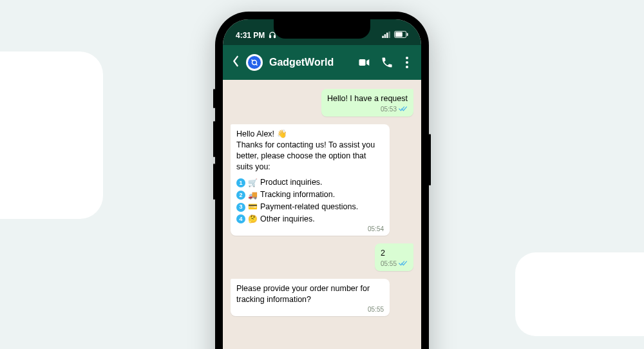  Describe the element at coordinates (241, 183) in the screenshot. I see `option-number: 1` at that location.